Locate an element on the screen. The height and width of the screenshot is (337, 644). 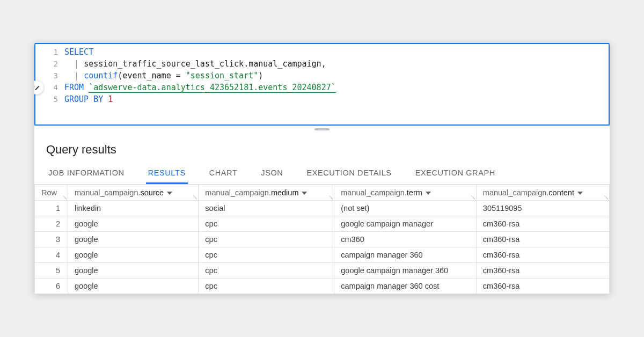
column-header: manual_campaign.source is located at coordinates (133, 193).